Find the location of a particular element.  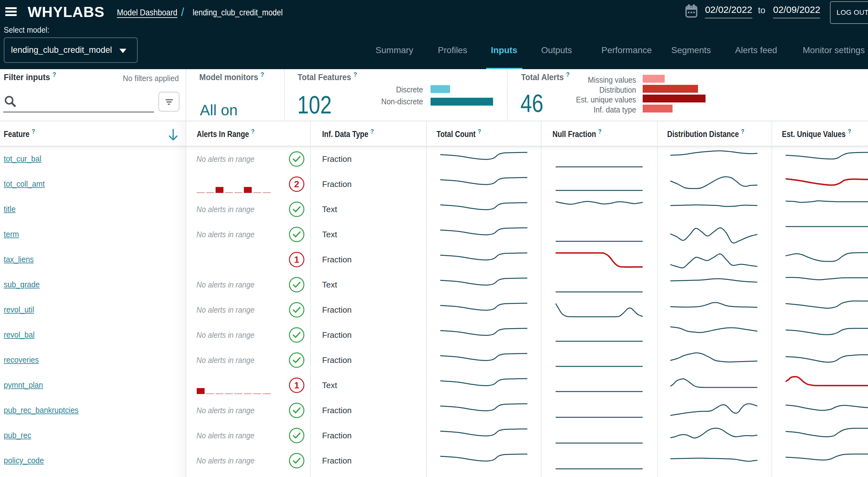

svg-text: 2 is located at coordinates (297, 184).